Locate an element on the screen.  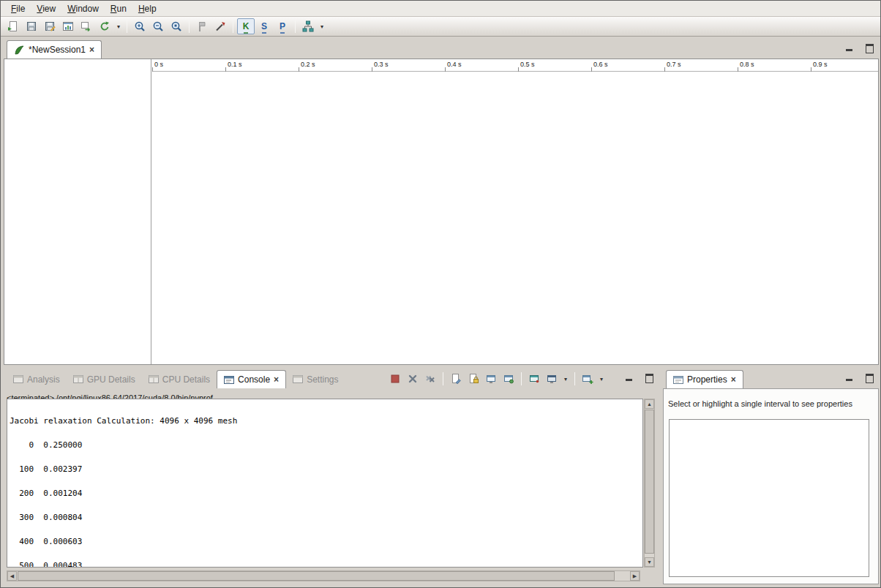
process-mode-icon: P is located at coordinates (282, 26).